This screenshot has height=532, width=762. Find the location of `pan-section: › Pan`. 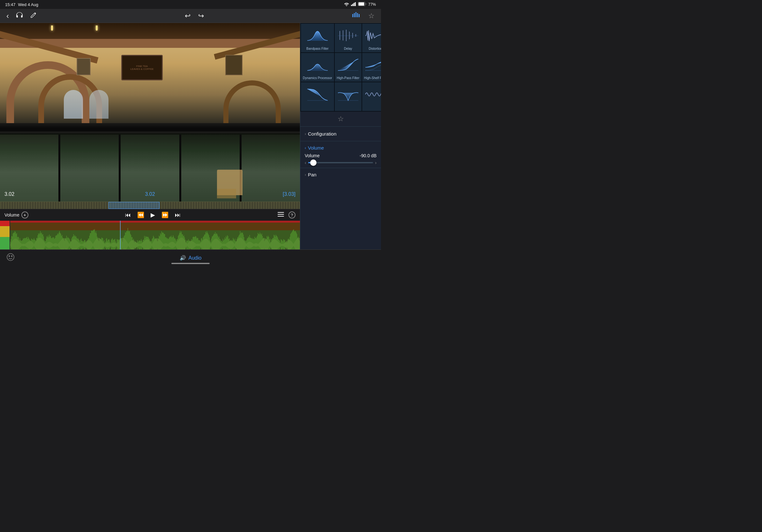

pan-section: › Pan is located at coordinates (341, 174).